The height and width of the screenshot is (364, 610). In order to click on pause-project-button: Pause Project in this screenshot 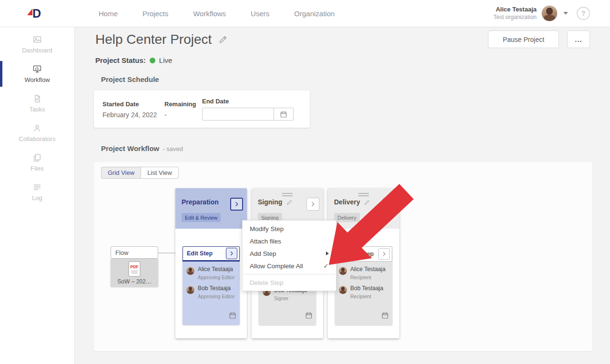, I will do `click(523, 39)`.